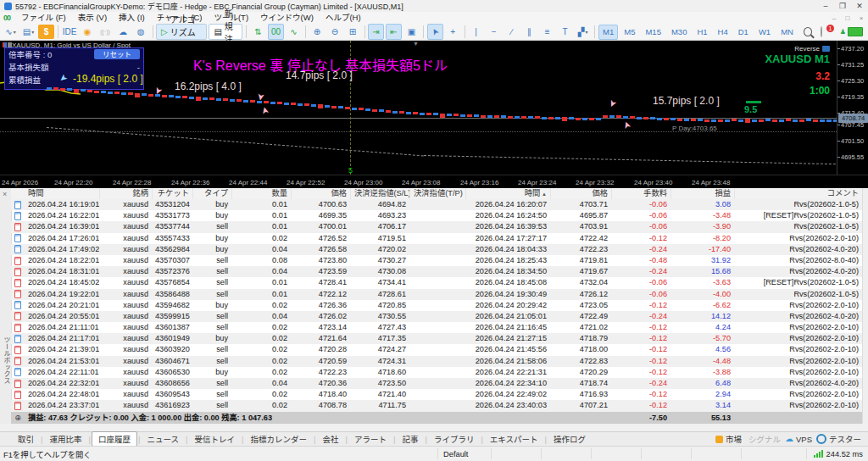 This screenshot has width=868, height=461. I want to click on service-market: 市場, so click(729, 439).